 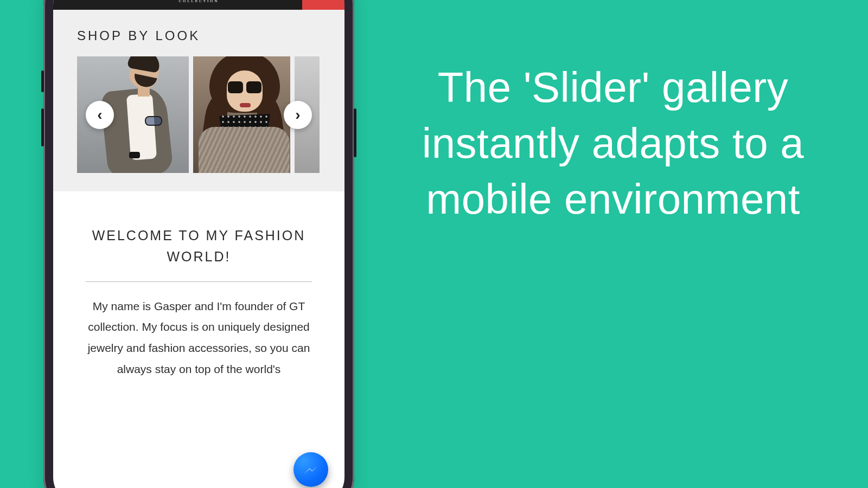 What do you see at coordinates (199, 2) in the screenshot?
I see `brand-logo: GT COLLECTION` at bounding box center [199, 2].